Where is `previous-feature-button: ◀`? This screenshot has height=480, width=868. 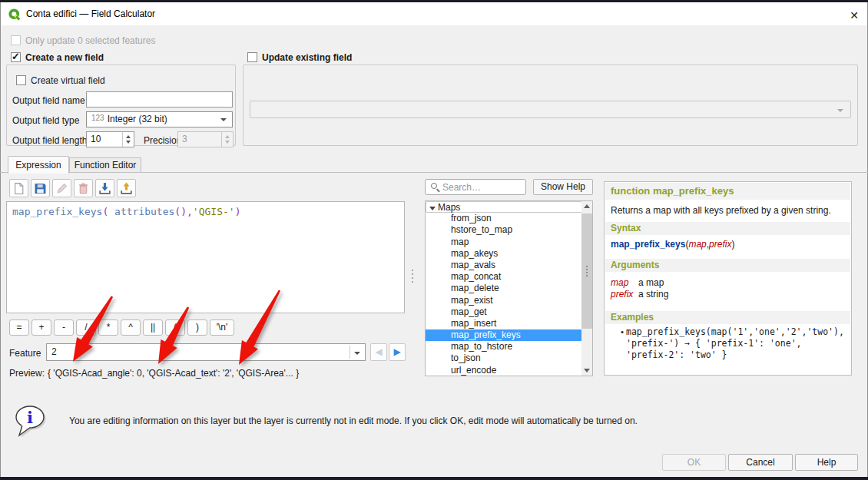 previous-feature-button: ◀ is located at coordinates (379, 352).